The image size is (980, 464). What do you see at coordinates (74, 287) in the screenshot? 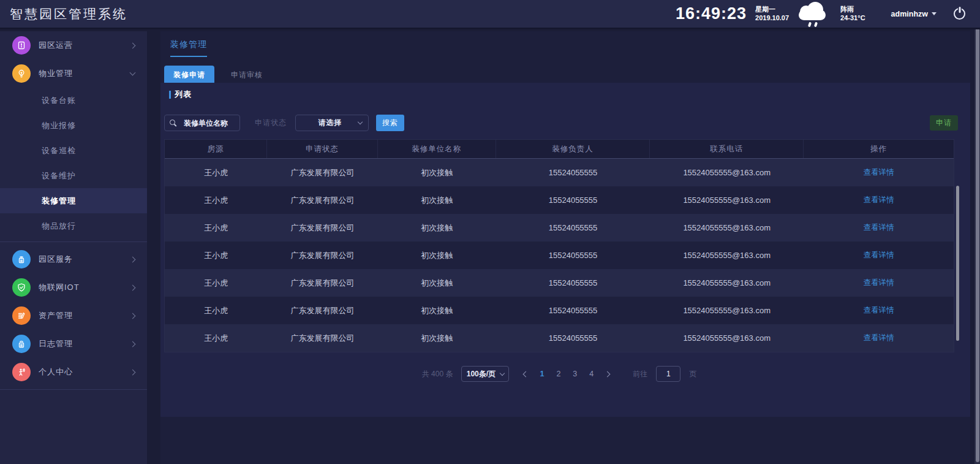
I see `sidebar-item-物联网IOT: 物联网IOT` at bounding box center [74, 287].